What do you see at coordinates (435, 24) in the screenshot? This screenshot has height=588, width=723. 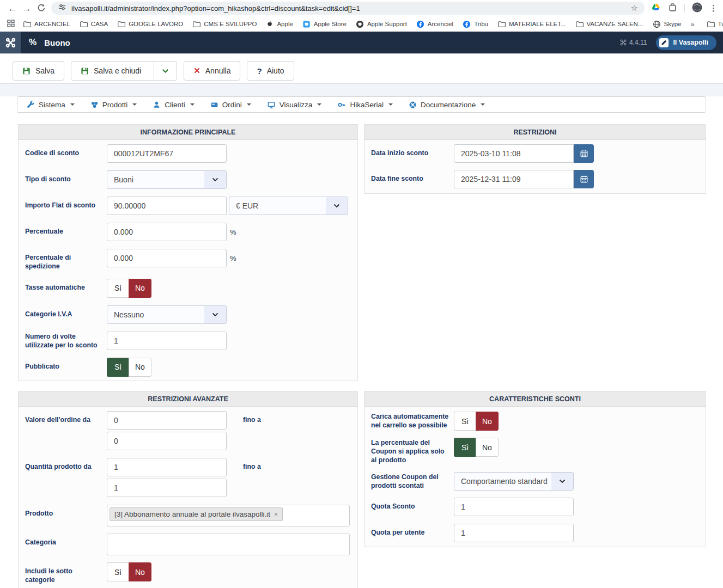 I see `bookmark-item: Arcenciel` at bounding box center [435, 24].